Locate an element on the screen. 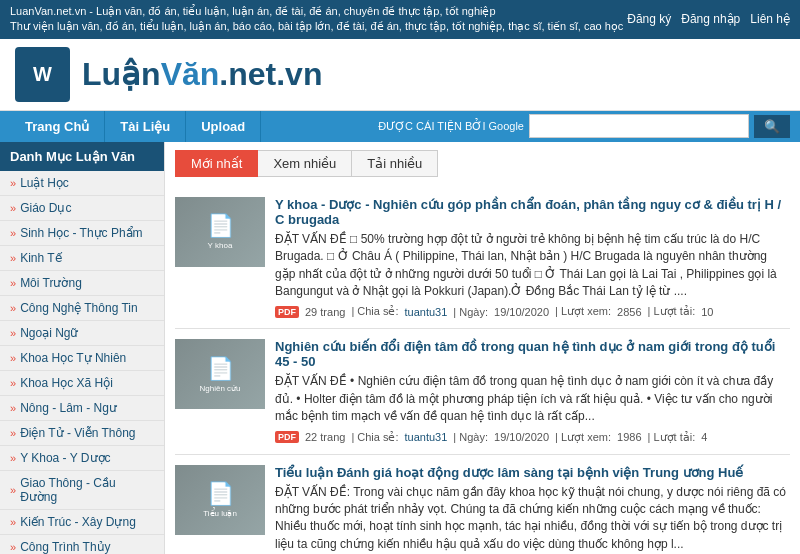  top-bar: LuanVan.net.vn - Luận văn, đồ án, tiểu l… is located at coordinates (400, 20).